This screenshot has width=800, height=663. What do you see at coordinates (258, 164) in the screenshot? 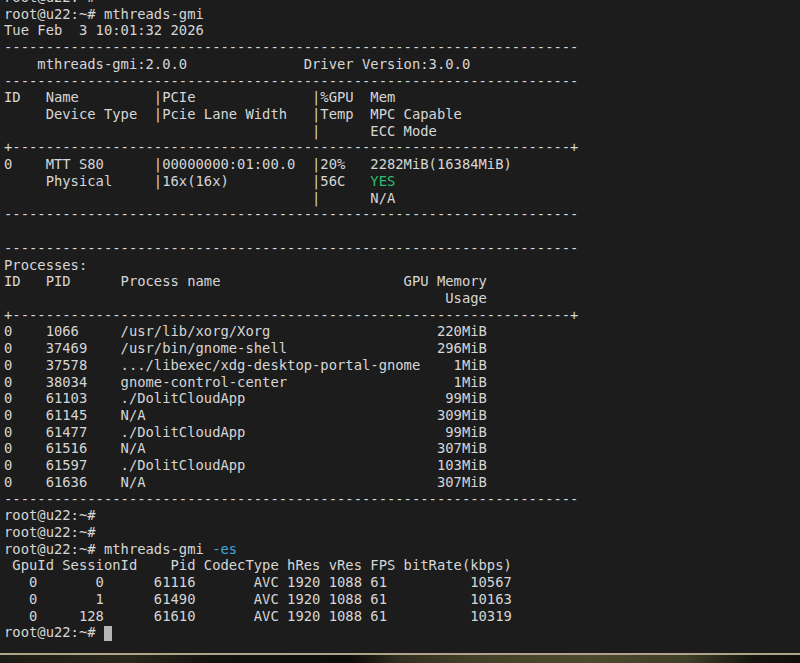
I see `terminal-text: 0 MTT S80 |00000000:01:00.0 |20% 2282MiB…` at bounding box center [258, 164].